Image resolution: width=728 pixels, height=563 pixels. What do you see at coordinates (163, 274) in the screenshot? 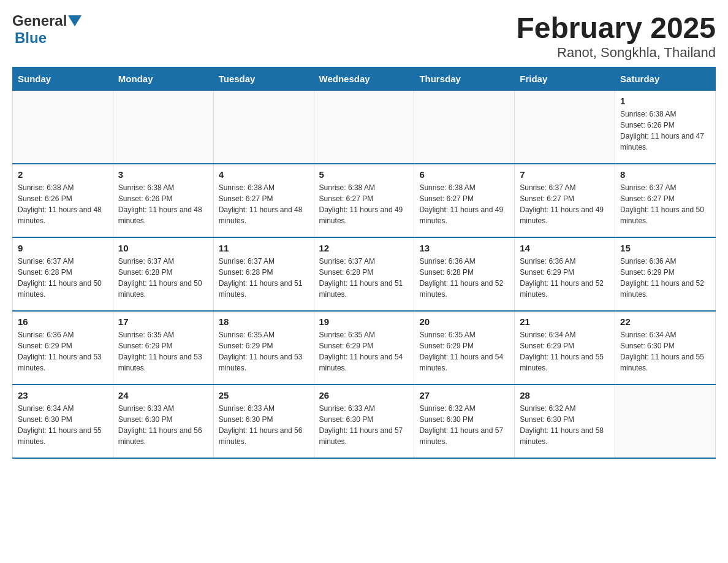
I see `calendar-cell: 10Sunrise: 6:37 AM Sunset: 6:28 PM Dayli…` at bounding box center [163, 274].